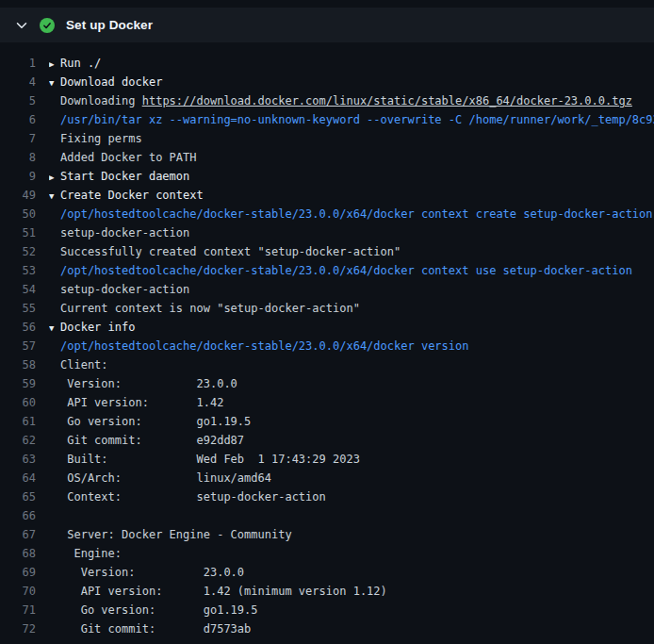 This screenshot has height=644, width=654. What do you see at coordinates (25, 195) in the screenshot?
I see `line-number: 49` at bounding box center [25, 195].